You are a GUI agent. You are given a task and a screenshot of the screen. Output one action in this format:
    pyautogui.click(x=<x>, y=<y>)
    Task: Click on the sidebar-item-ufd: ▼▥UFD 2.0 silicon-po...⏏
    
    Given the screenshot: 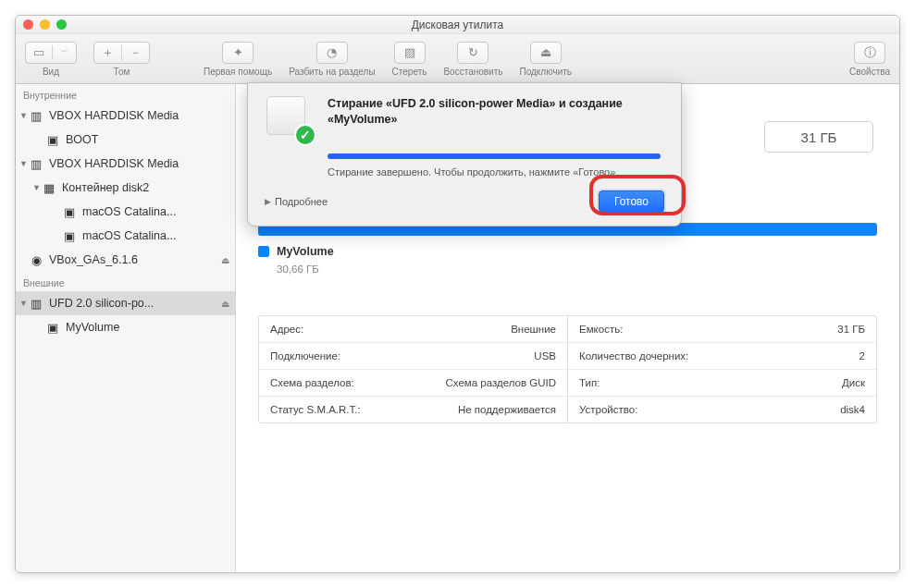 What is the action you would take?
    pyautogui.click(x=126, y=303)
    